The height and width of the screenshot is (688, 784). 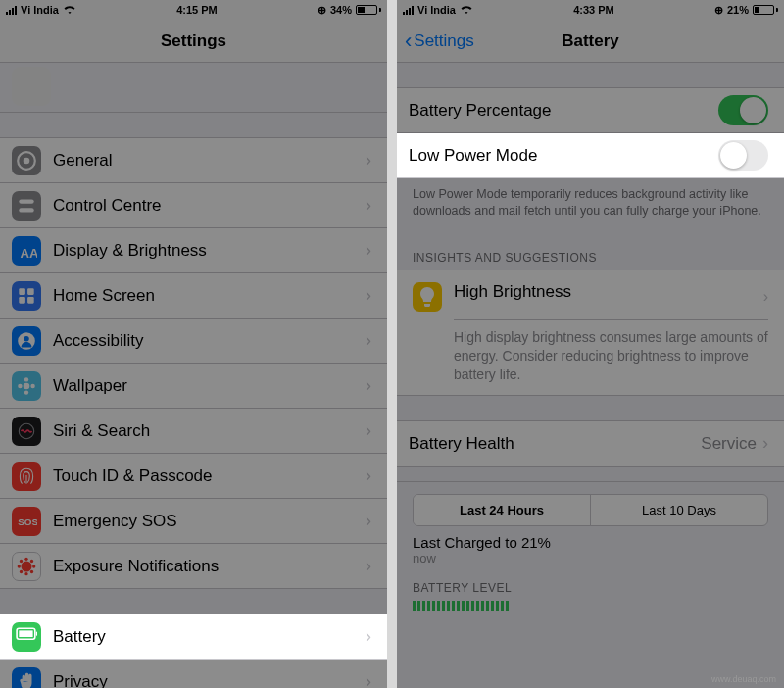 I want to click on rotation-lock-icon: ⊕, so click(x=719, y=10).